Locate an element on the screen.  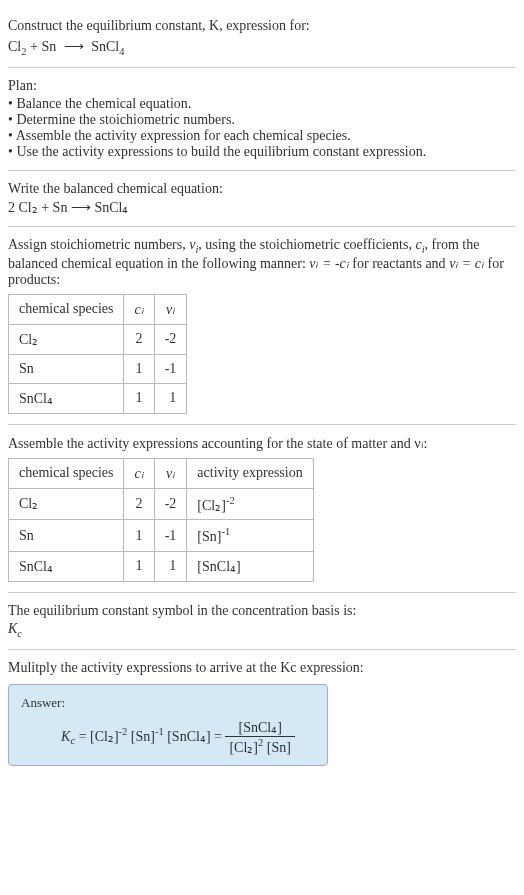
answer-label: Answer: is located at coordinates (168, 703).